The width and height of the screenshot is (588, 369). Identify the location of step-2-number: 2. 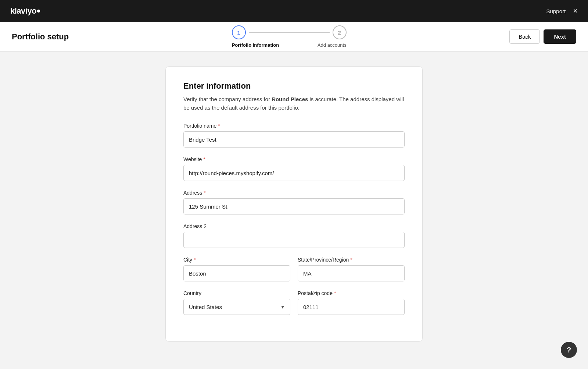
(340, 32).